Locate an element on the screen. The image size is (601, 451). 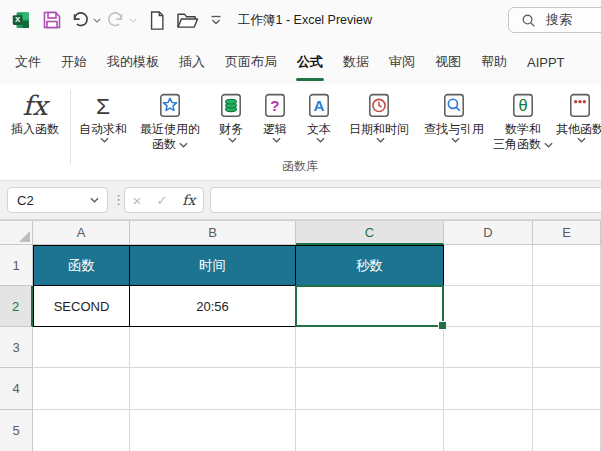
cell-A2: SECOND is located at coordinates (82, 306).